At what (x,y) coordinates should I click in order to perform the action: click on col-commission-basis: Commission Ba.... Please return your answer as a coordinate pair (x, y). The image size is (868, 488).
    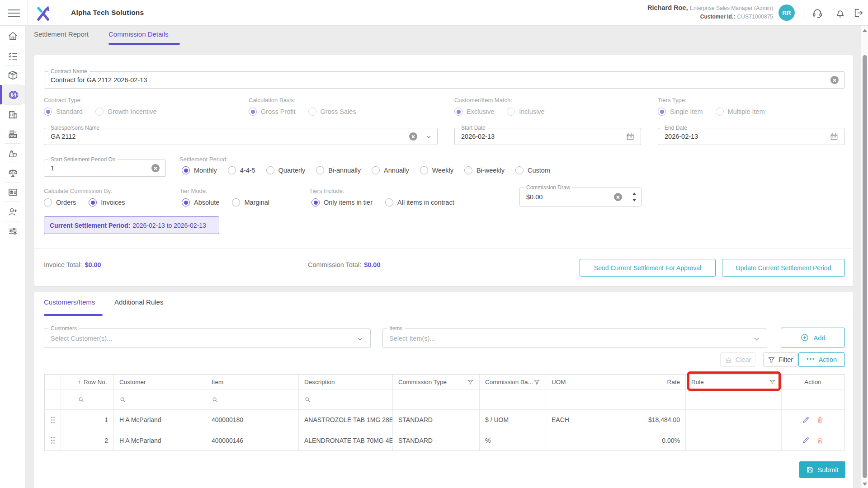
    Looking at the image, I should click on (513, 382).